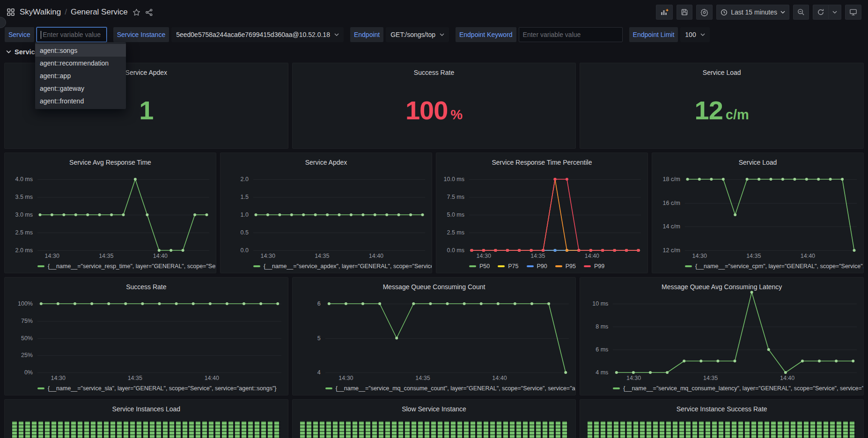 The width and height of the screenshot is (868, 438). What do you see at coordinates (157, 388) in the screenshot?
I see `legend-item: {__name__="service_sla", layer="GENERAL"…` at bounding box center [157, 388].